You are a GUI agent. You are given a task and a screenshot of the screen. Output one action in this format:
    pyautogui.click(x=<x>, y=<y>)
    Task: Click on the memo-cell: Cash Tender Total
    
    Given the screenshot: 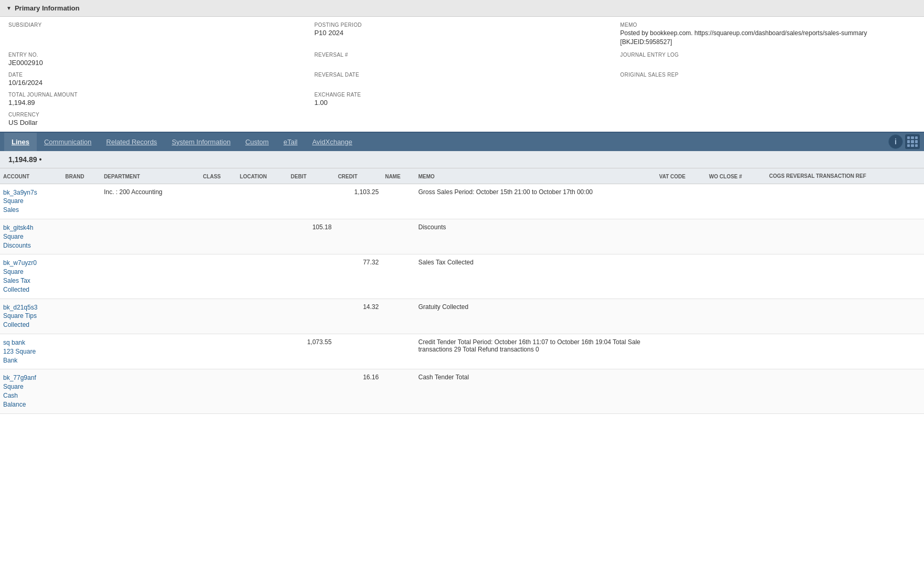 What is the action you would take?
    pyautogui.click(x=536, y=391)
    